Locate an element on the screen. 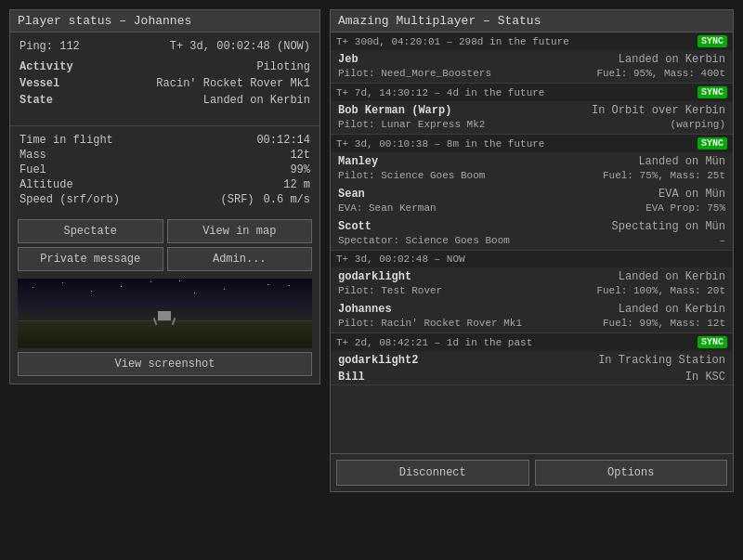 Image resolution: width=743 pixels, height=560 pixels. speed-prefix: (SRF) is located at coordinates (238, 200).